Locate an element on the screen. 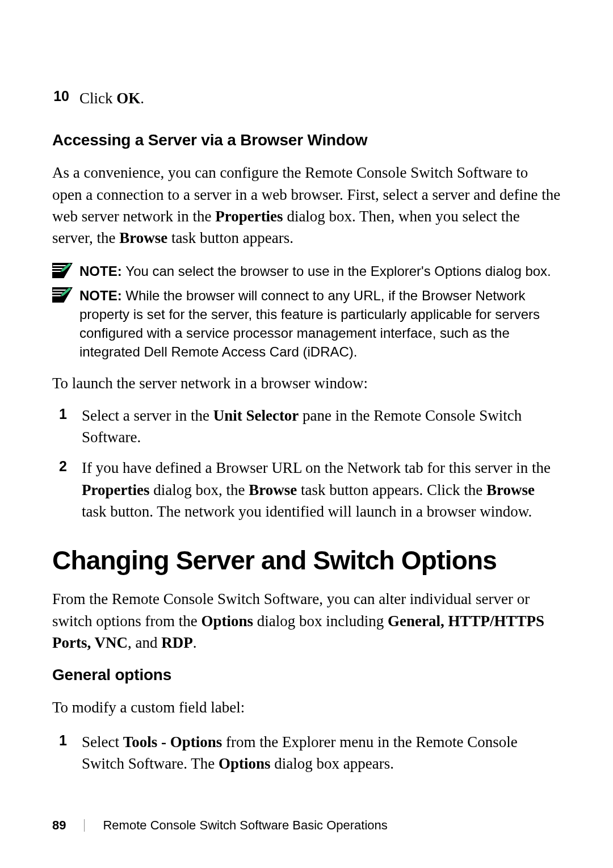 The image size is (613, 868). paragraph: To modify a custom field label: is located at coordinates (306, 707).